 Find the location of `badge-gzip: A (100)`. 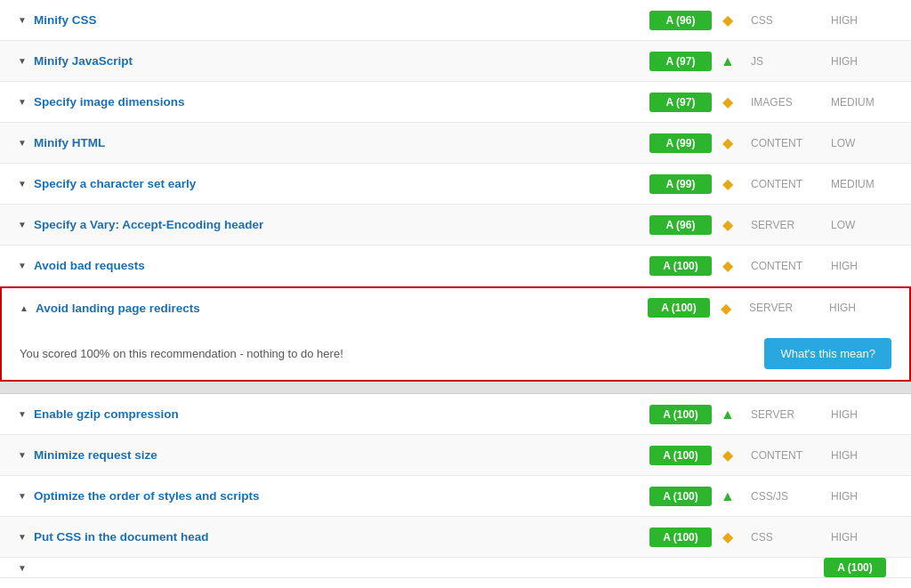

badge-gzip: A (100) is located at coordinates (681, 415).